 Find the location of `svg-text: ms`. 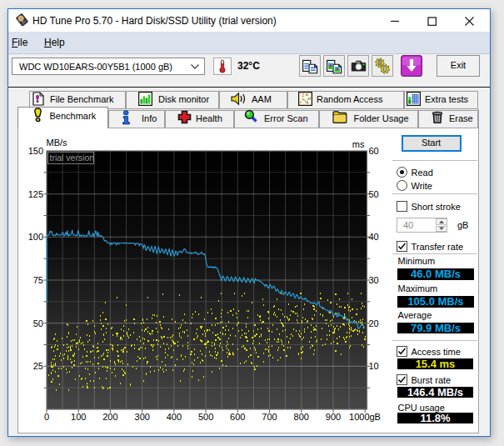

svg-text: ms is located at coordinates (358, 144).